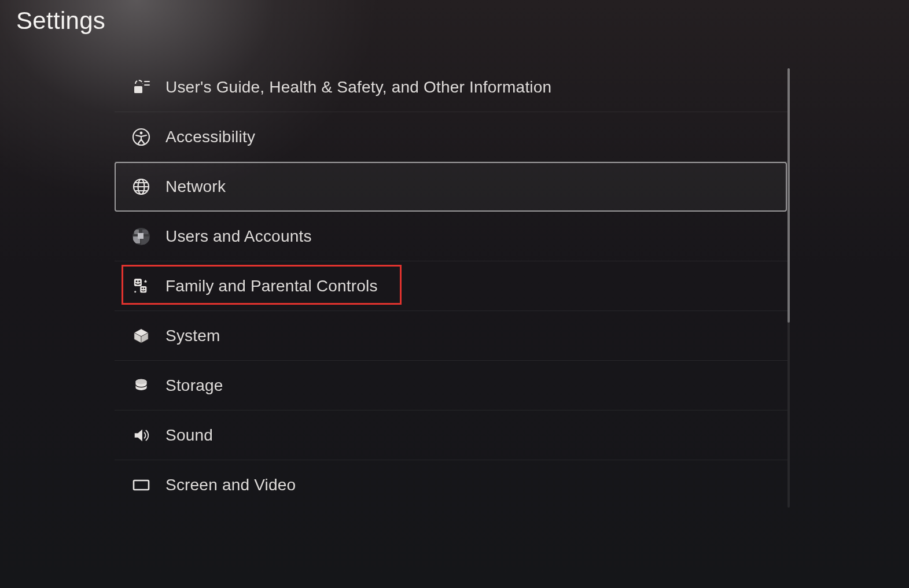  Describe the element at coordinates (141, 336) in the screenshot. I see `cube-icon` at that location.